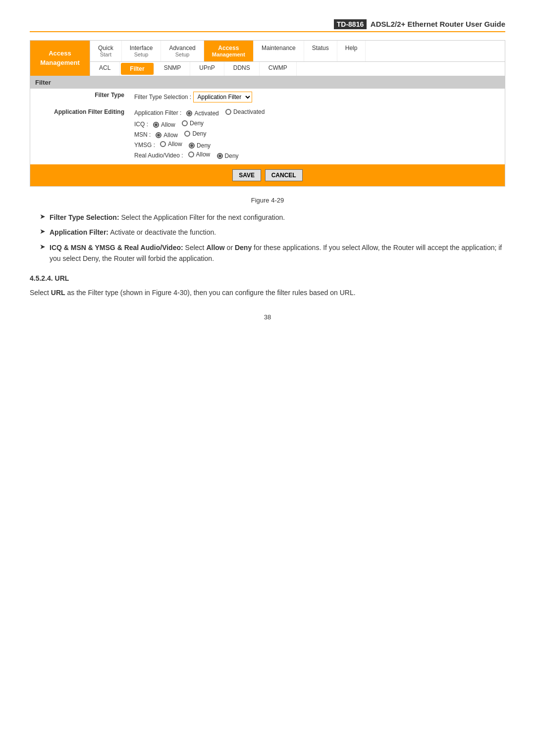 This screenshot has height=756, width=535. What do you see at coordinates (223, 97) in the screenshot?
I see `filter-type-select: Application Filter` at bounding box center [223, 97].